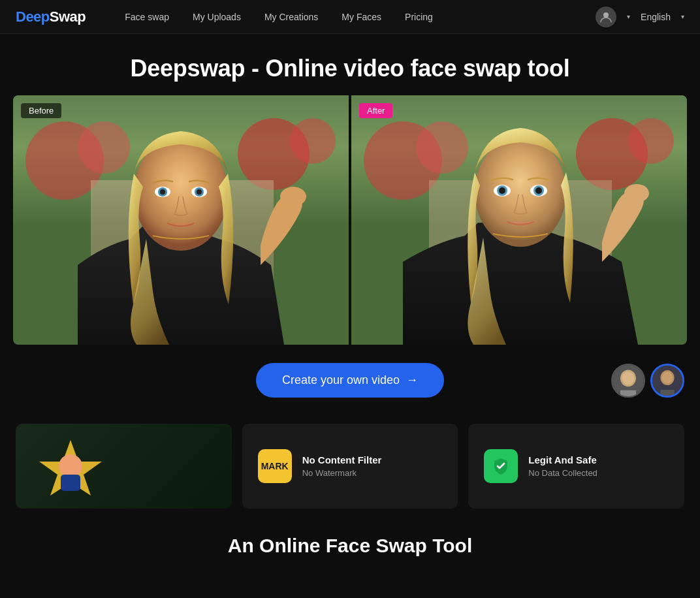 This screenshot has width=700, height=598. What do you see at coordinates (350, 380) in the screenshot?
I see `create-video-button: Create your own video →` at bounding box center [350, 380].